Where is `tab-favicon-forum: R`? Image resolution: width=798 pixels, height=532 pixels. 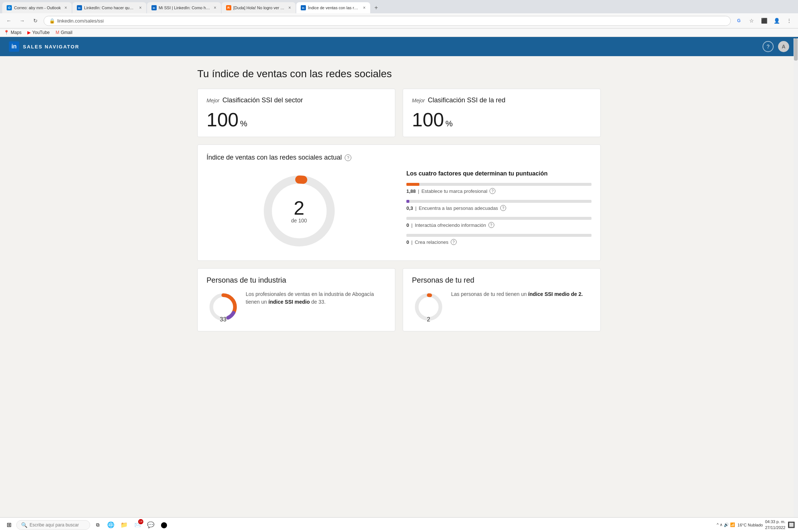
tab-favicon-forum: R is located at coordinates (229, 8).